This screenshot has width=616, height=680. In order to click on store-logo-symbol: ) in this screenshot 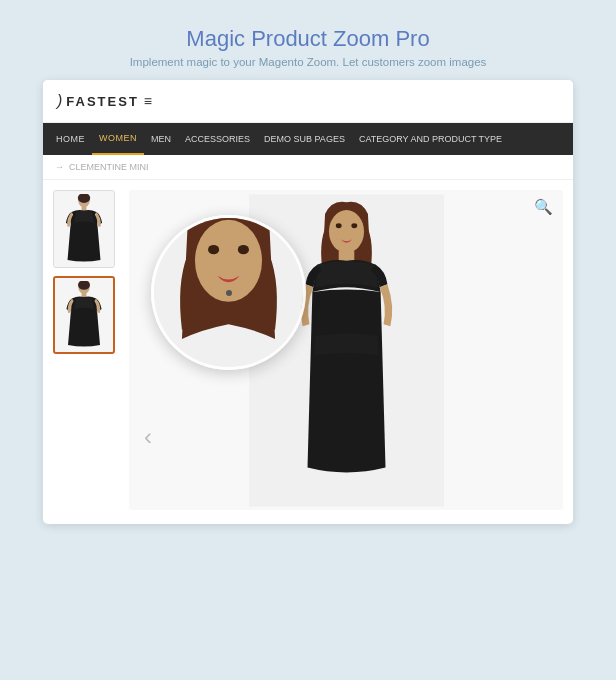, I will do `click(60, 101)`.